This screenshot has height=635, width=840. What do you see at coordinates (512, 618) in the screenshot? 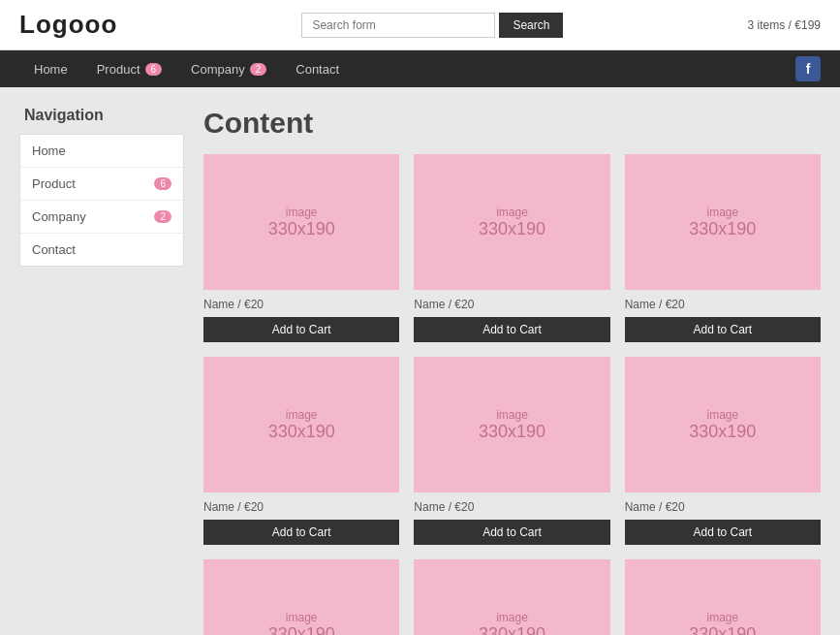
I see `image-label-7: image` at bounding box center [512, 618].